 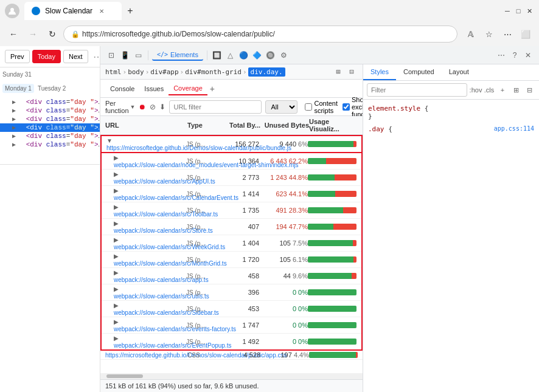 I want to click on table-row: ▶ webpack://slow-calendar/src/utils.ts J…, so click(x=231, y=293).